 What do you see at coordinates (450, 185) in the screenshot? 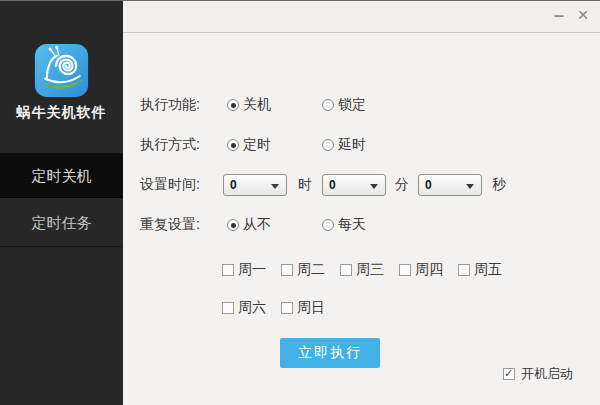
I see `second-select: 0` at bounding box center [450, 185].